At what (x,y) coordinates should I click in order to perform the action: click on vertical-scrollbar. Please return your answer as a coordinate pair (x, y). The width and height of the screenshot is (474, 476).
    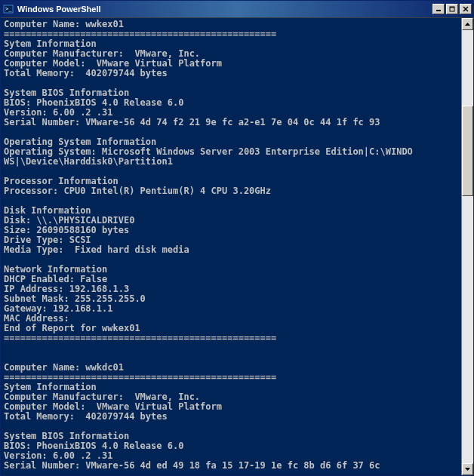
    Looking at the image, I should click on (467, 247).